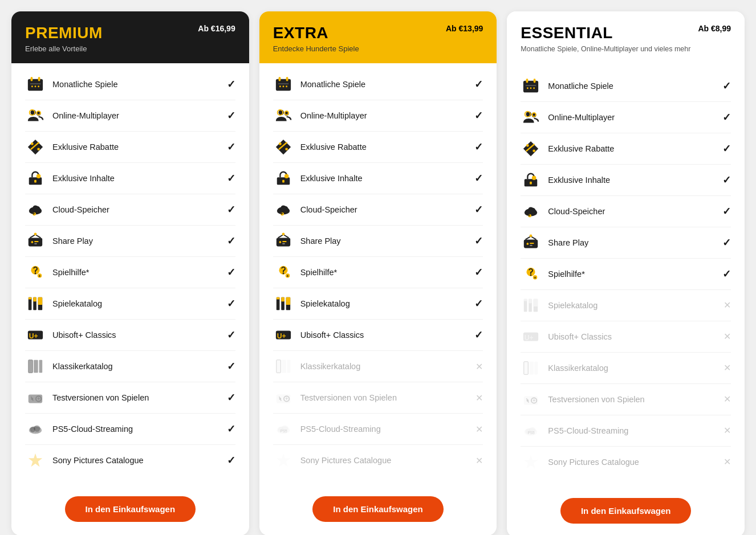 The image size is (756, 535). I want to click on feature-status-test: ✕, so click(479, 398).